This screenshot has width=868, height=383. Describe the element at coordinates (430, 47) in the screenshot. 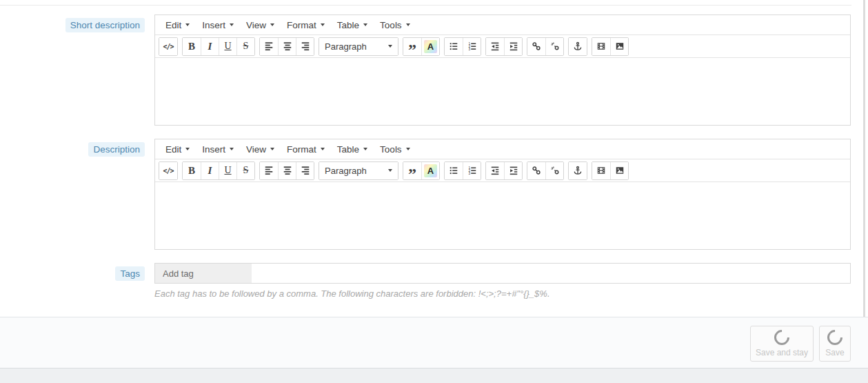

I see `text-color-icon: A` at that location.